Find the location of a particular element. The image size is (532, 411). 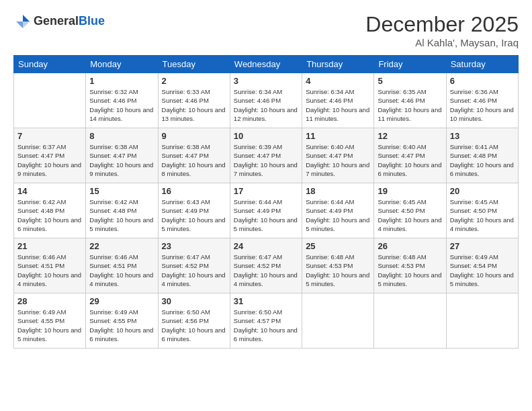

week-row-3: 14Sunrise: 6:42 AMSunset: 4:48 PMDayligh… is located at coordinates (266, 211).